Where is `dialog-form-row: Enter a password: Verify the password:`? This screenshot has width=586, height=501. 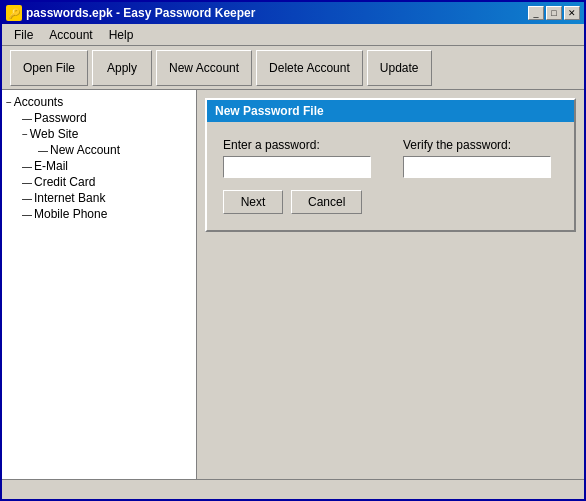
dialog-form-row: Enter a password: Verify the password: is located at coordinates (390, 158).